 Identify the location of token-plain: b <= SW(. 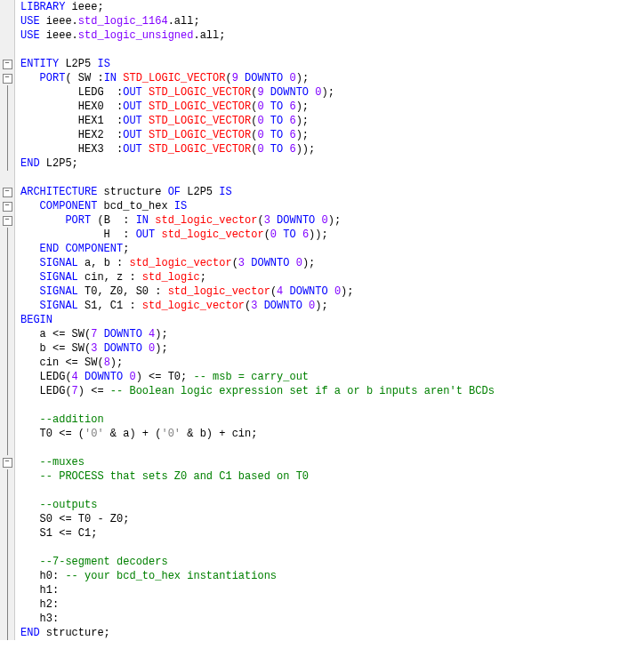
(55, 349).